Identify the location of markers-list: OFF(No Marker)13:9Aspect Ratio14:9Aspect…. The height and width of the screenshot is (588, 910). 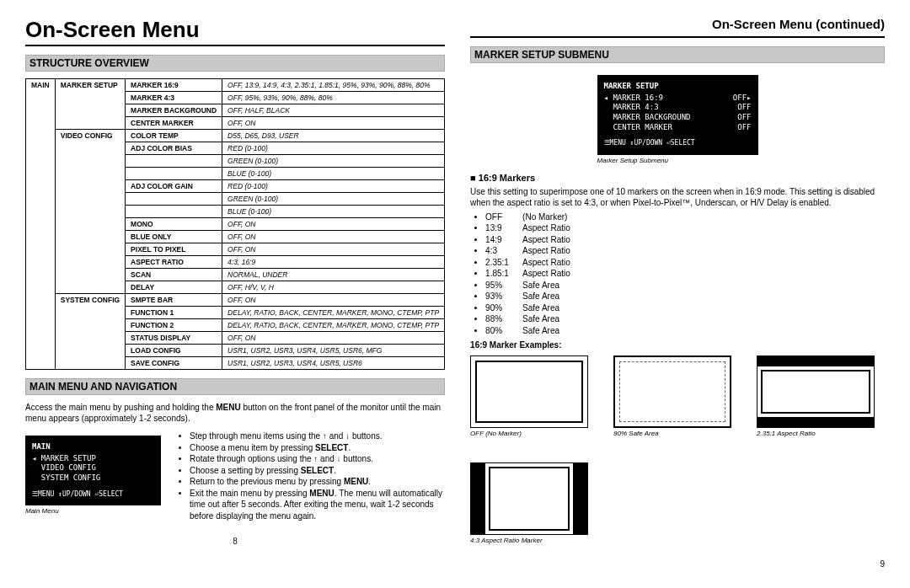
(677, 275).